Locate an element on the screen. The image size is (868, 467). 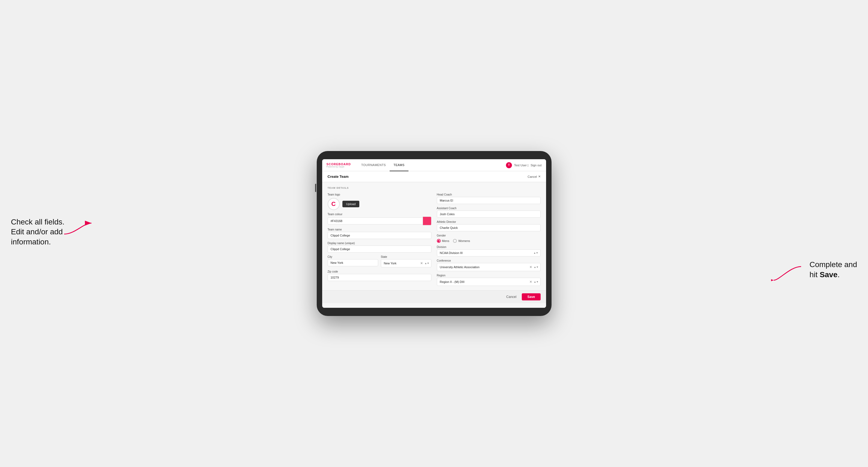
team-colour-group: Team colour is located at coordinates (379, 219).